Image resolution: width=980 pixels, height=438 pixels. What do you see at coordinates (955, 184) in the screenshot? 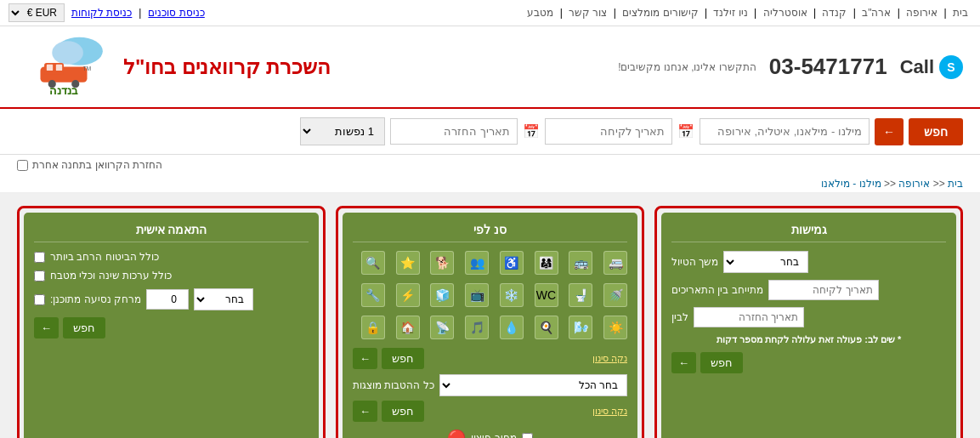
I see `breadcrumb-home: בית` at bounding box center [955, 184].